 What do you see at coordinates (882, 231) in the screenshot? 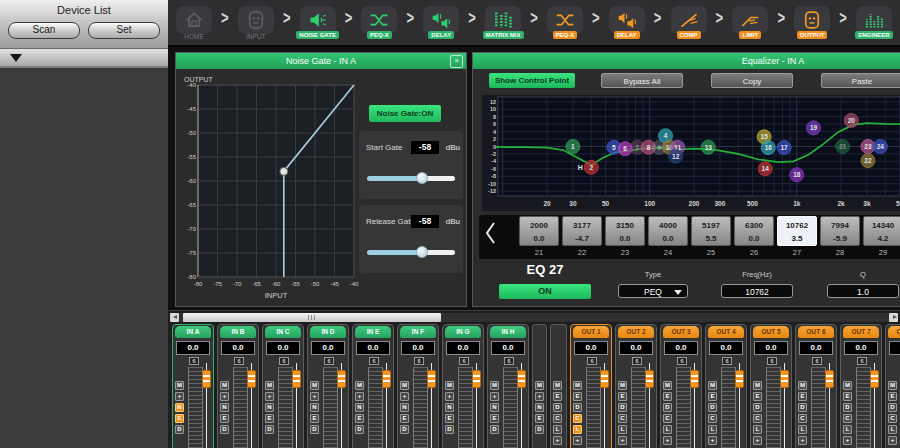
I see `band-cell-29: 143404.2` at bounding box center [882, 231].